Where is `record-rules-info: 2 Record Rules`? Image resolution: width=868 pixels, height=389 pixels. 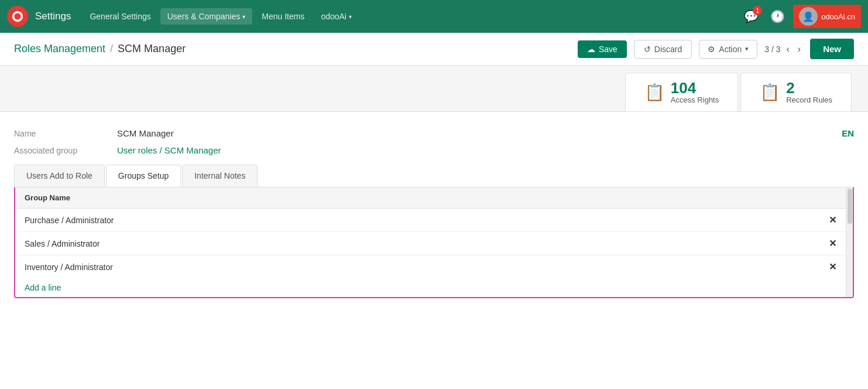
record-rules-info: 2 Record Rules is located at coordinates (809, 93).